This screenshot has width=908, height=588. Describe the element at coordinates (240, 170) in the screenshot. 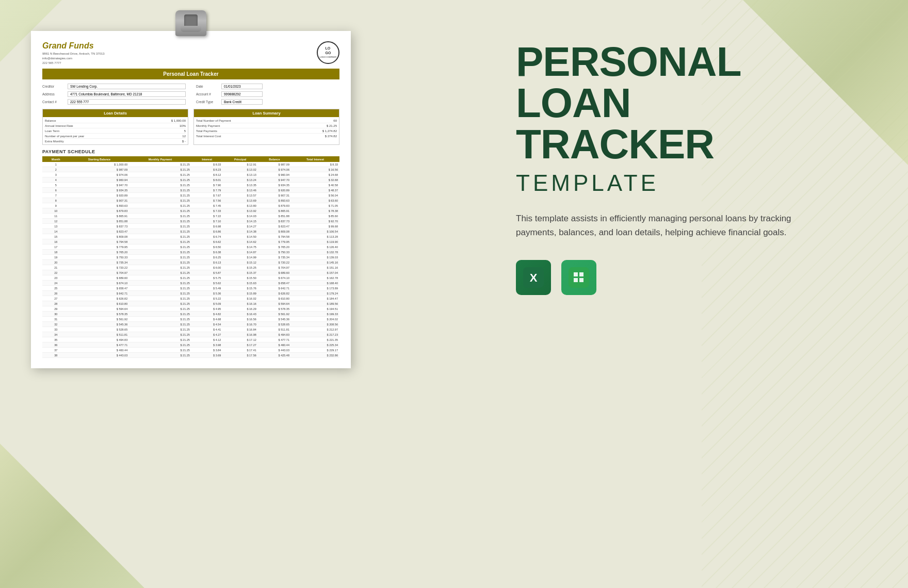

I see `schedule-cell: $ 13.02` at that location.